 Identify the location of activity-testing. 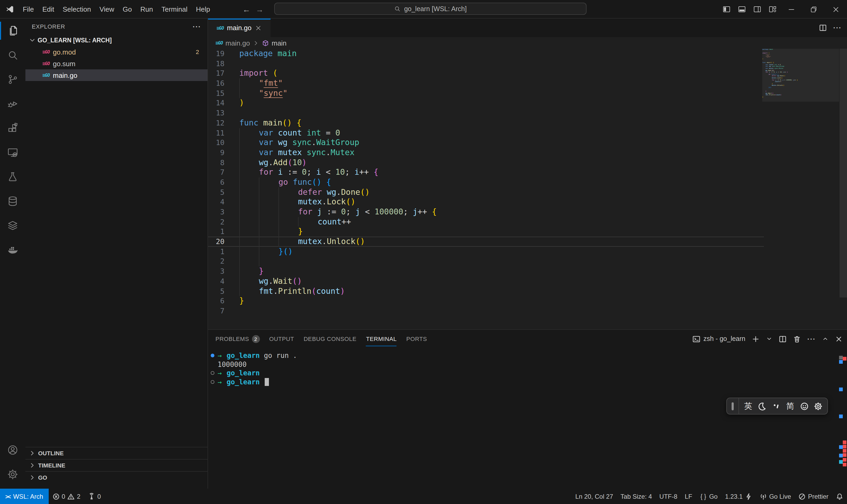
(13, 177).